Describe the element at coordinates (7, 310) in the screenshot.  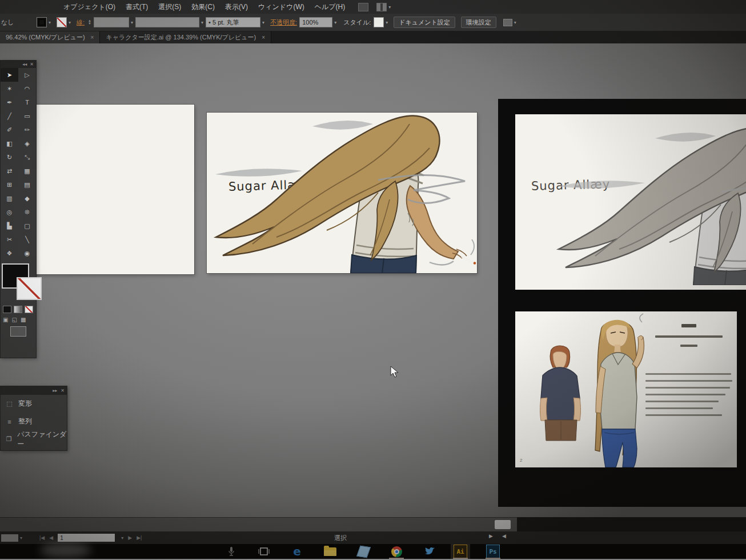
I see `color-button` at that location.